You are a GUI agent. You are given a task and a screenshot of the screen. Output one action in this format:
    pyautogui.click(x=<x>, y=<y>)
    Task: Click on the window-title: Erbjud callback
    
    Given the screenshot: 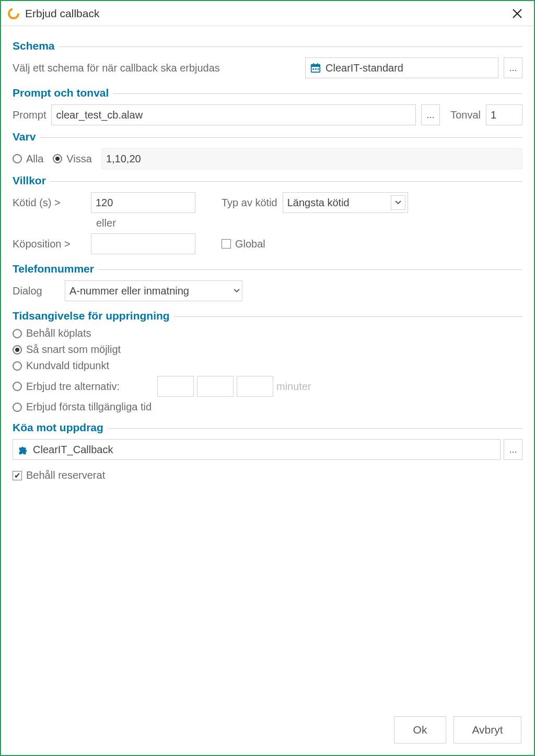 What is the action you would take?
    pyautogui.click(x=266, y=14)
    